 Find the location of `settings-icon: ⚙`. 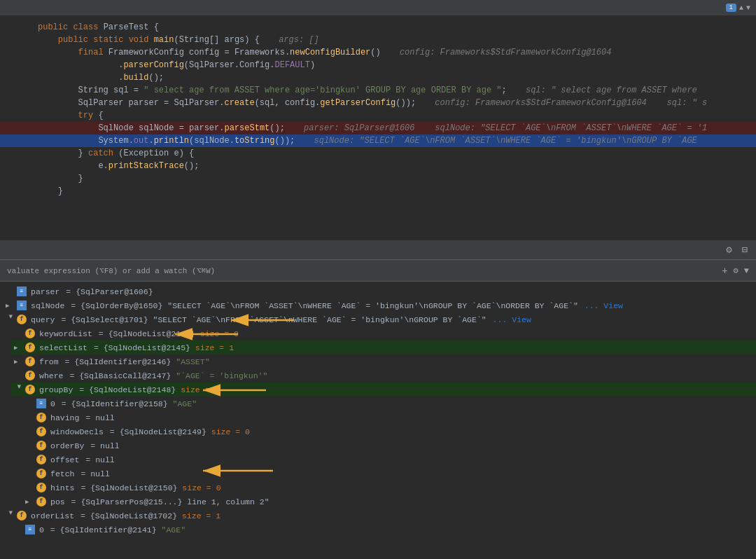

settings-icon: ⚙ is located at coordinates (729, 249).